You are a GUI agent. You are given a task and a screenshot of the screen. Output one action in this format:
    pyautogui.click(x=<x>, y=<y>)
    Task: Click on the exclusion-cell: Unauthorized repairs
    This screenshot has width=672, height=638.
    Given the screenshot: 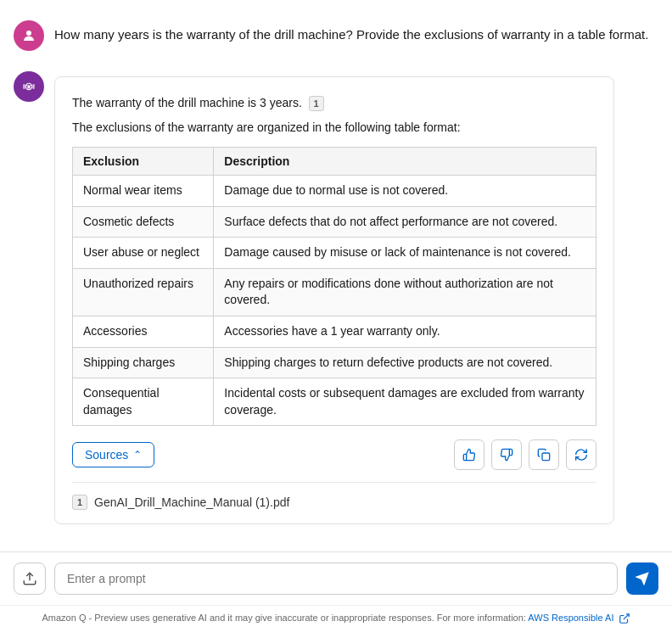 What is the action you would take?
    pyautogui.click(x=143, y=292)
    